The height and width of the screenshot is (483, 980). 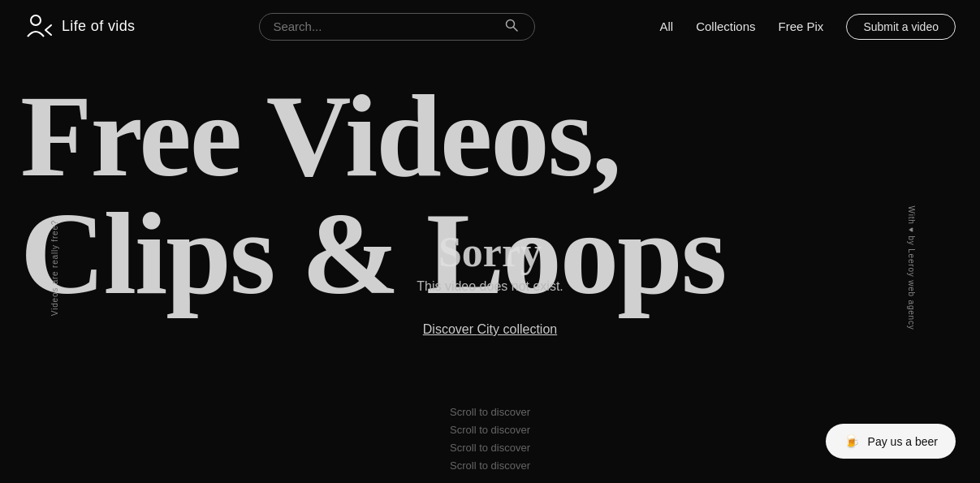 I want to click on error-overlay: Sorry This video does not exist., so click(x=490, y=261).